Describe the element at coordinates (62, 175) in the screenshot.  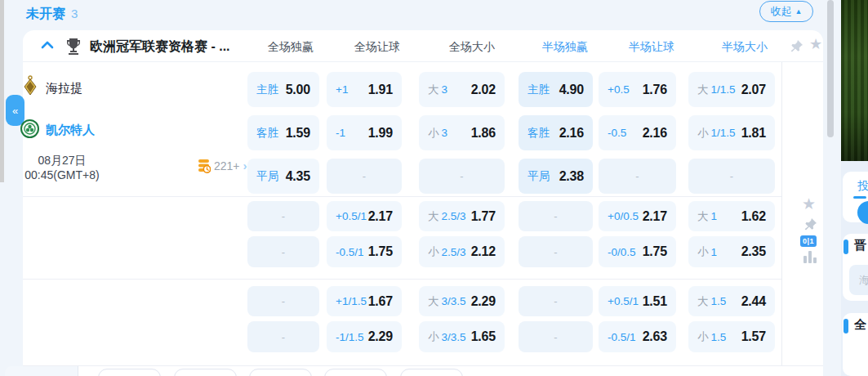
I see `match-time: 00:45(GMT+8)` at that location.